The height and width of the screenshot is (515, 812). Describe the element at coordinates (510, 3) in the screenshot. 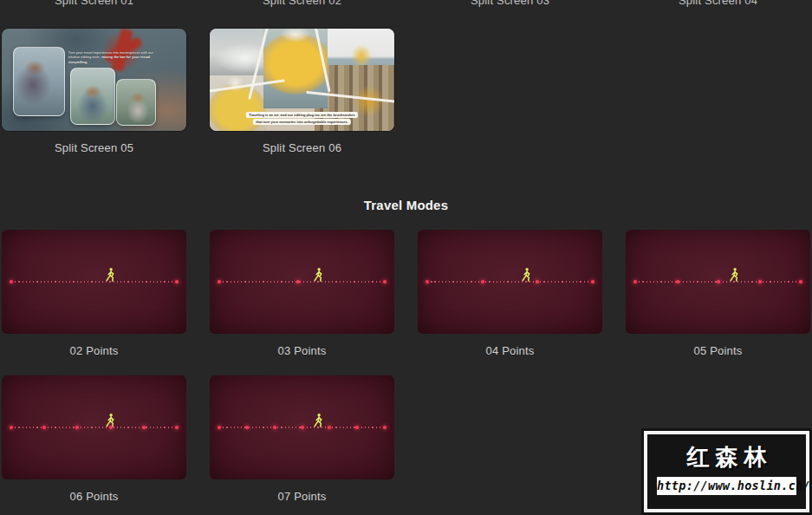

I see `top-split-screen-label: Split Screen 03` at that location.